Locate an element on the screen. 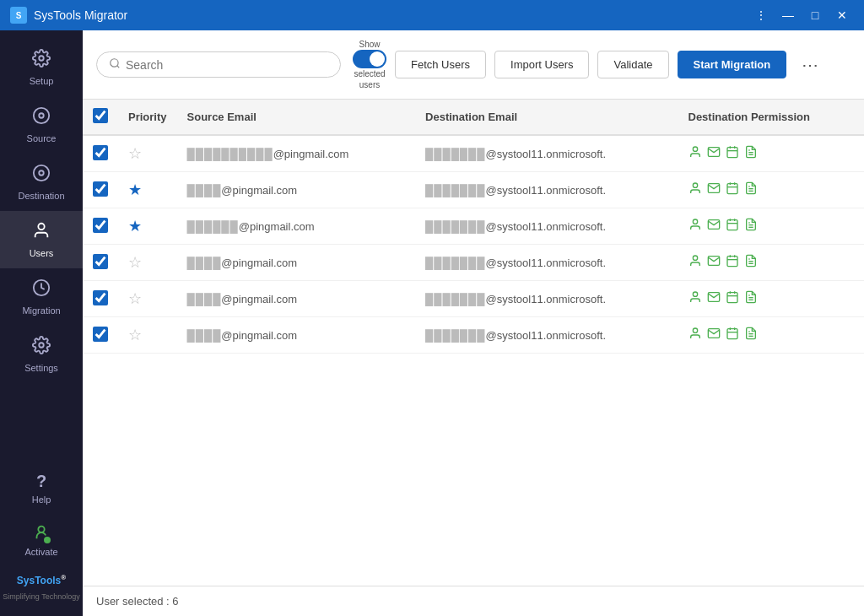 The height and width of the screenshot is (616, 864). minimize-button: — is located at coordinates (788, 15).